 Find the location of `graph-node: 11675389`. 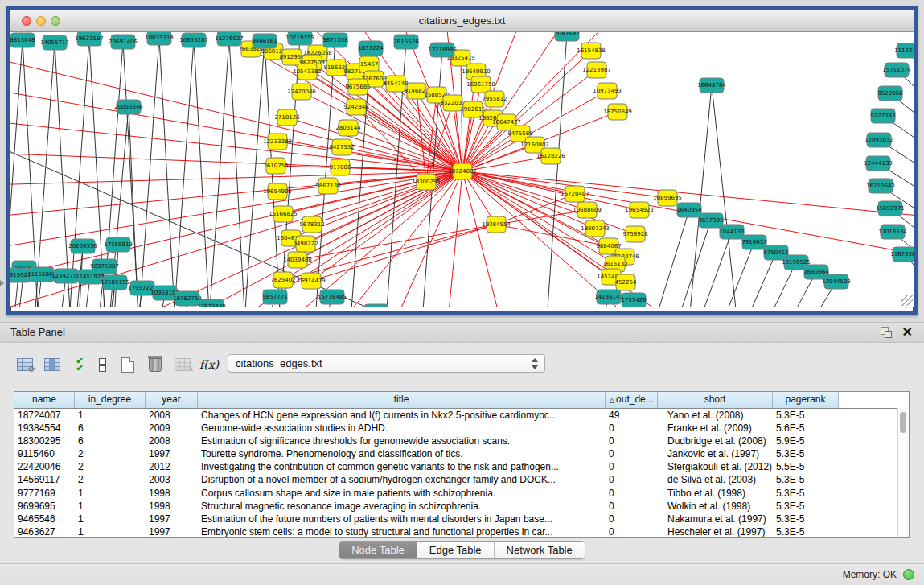

graph-node: 11675389 is located at coordinates (902, 254).